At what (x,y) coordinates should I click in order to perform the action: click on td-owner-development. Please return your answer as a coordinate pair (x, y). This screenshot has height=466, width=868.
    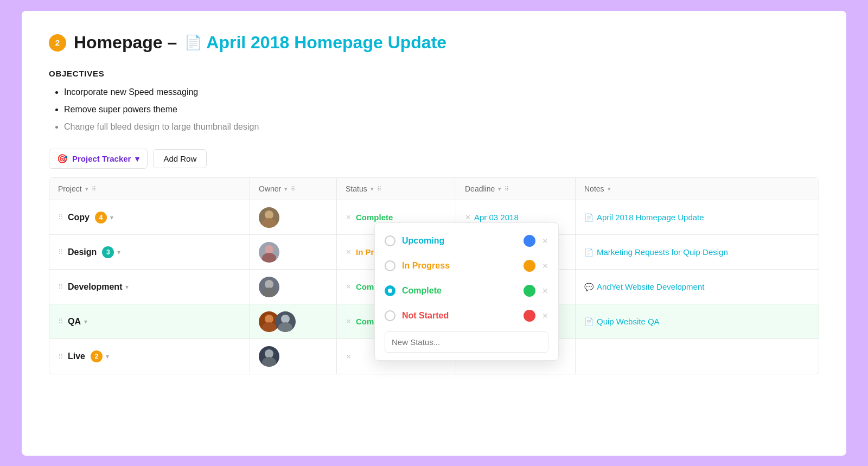
    Looking at the image, I should click on (293, 286).